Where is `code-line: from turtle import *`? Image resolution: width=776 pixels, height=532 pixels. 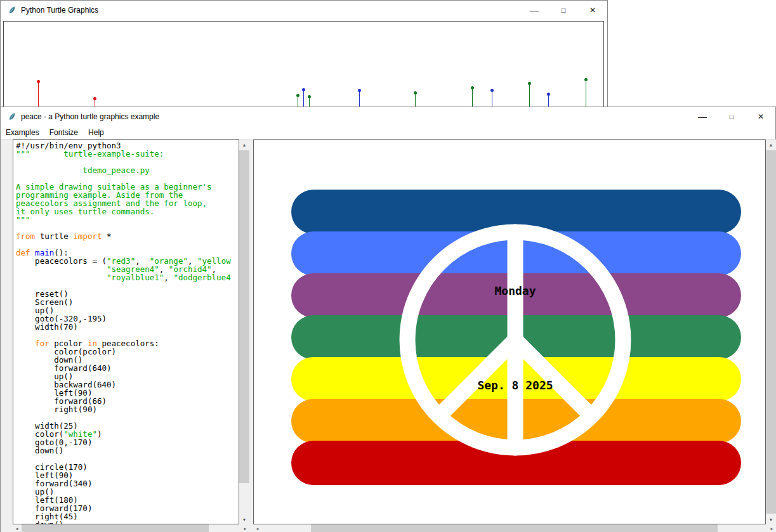 code-line: from turtle import * is located at coordinates (127, 236).